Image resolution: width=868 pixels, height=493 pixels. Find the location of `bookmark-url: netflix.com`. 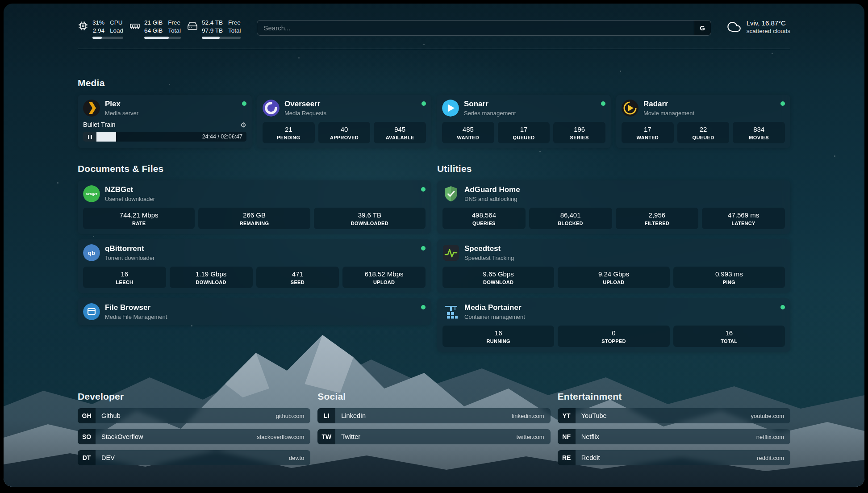

bookmark-url: netflix.com is located at coordinates (773, 437).